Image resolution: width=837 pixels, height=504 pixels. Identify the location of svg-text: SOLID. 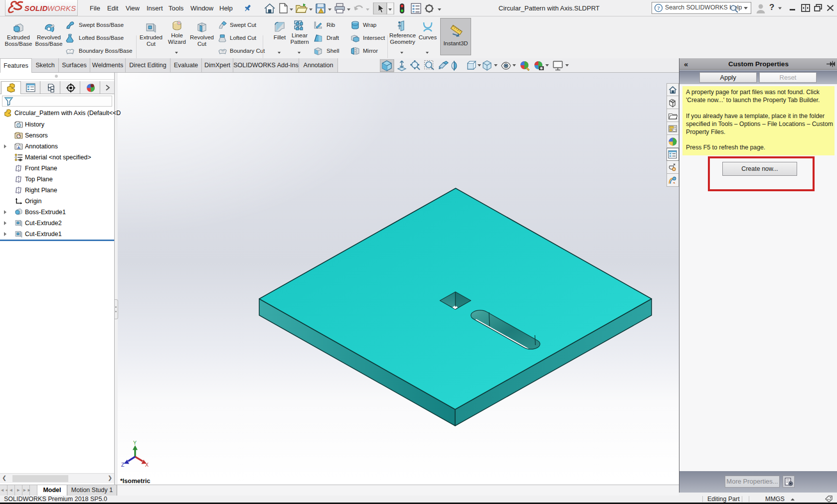
(36, 8).